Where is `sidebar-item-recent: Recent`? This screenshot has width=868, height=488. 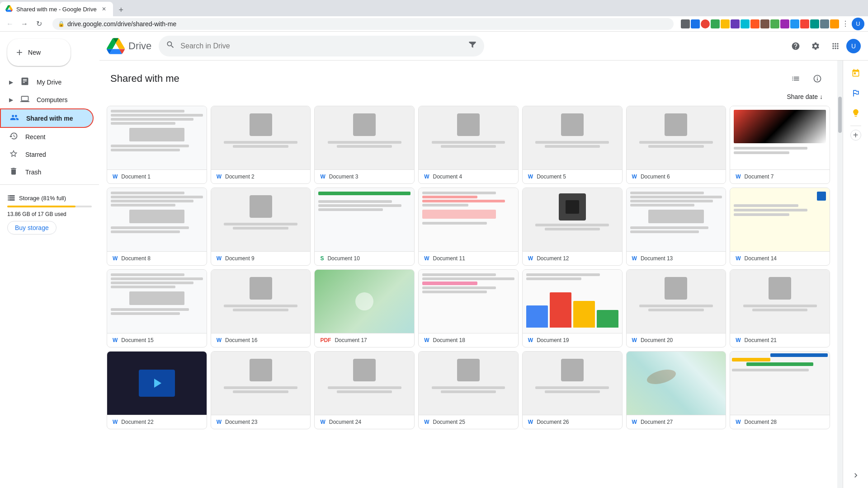 sidebar-item-recent: Recent is located at coordinates (47, 136).